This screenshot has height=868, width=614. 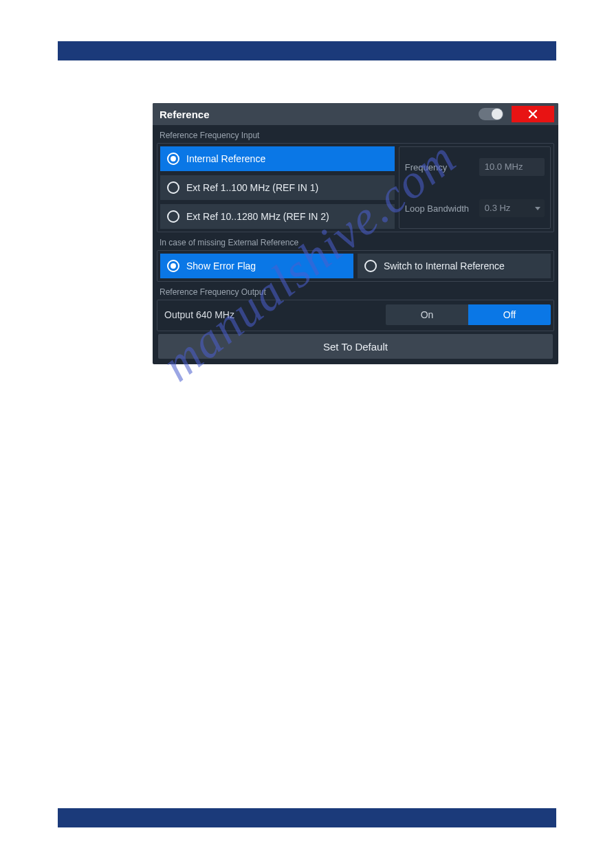 I want to click on page-header-banner, so click(x=307, y=51).